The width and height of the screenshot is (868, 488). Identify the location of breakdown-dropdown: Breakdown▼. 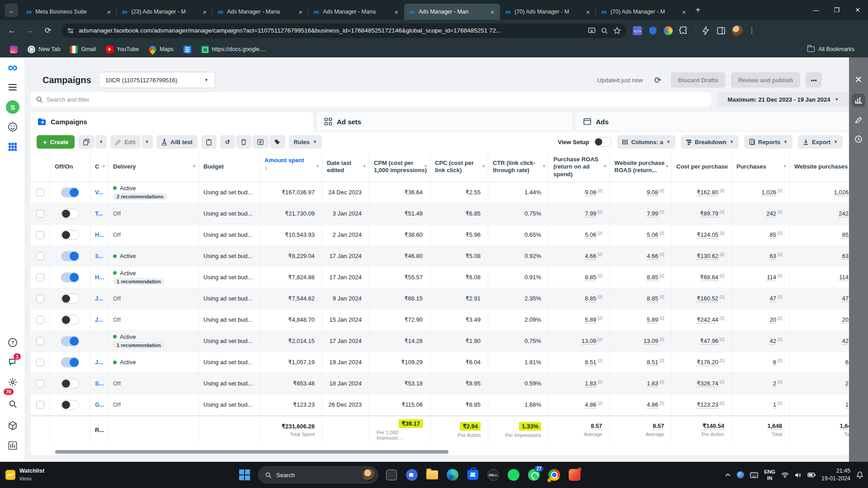
(710, 142).